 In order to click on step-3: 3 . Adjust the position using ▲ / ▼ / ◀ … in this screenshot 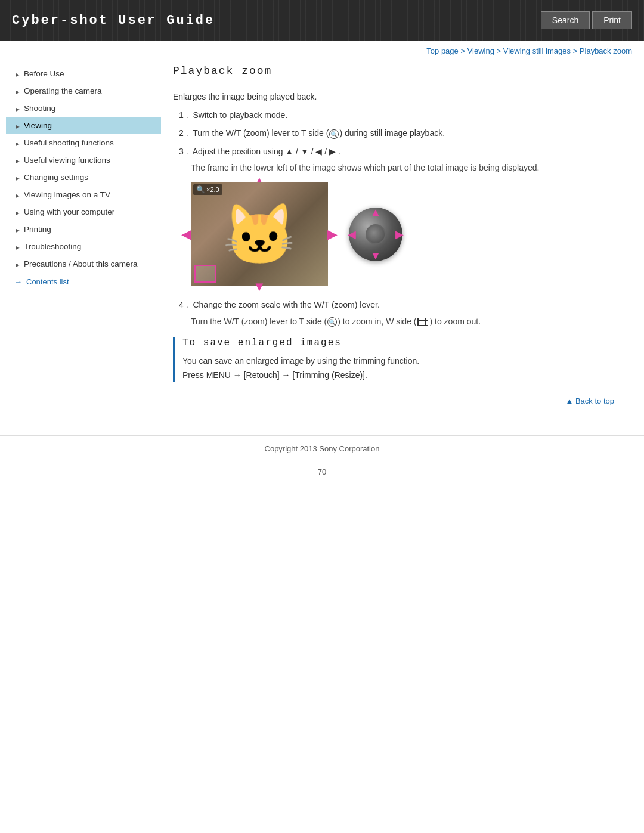, I will do `click(400, 151)`.